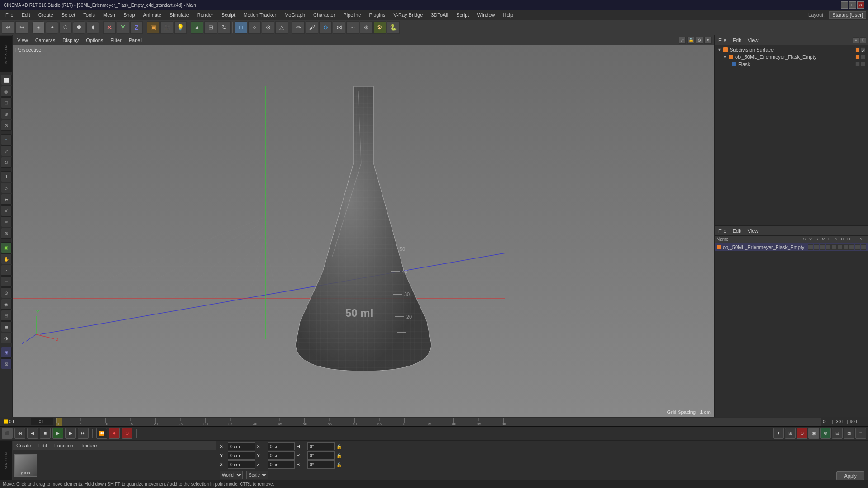  I want to click on current-frame-input, so click(42, 422).